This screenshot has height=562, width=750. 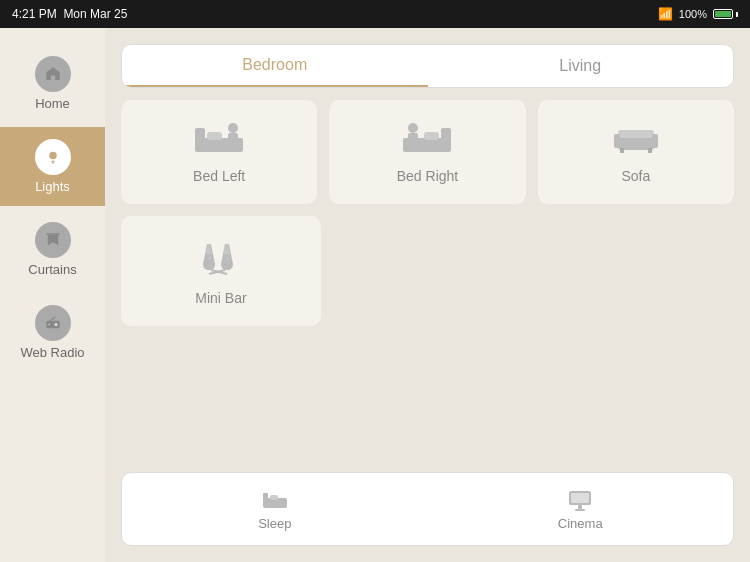 I want to click on webradio-icon, so click(x=53, y=323).